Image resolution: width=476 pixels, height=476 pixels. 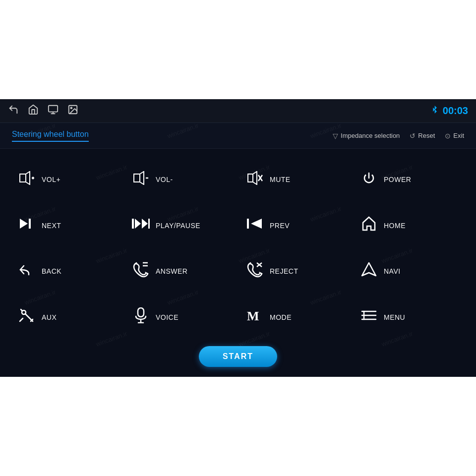 I want to click on sub-header-actions: ▽ Impedance selection ↺ Reset ⊙ Exit, so click(x=399, y=136).